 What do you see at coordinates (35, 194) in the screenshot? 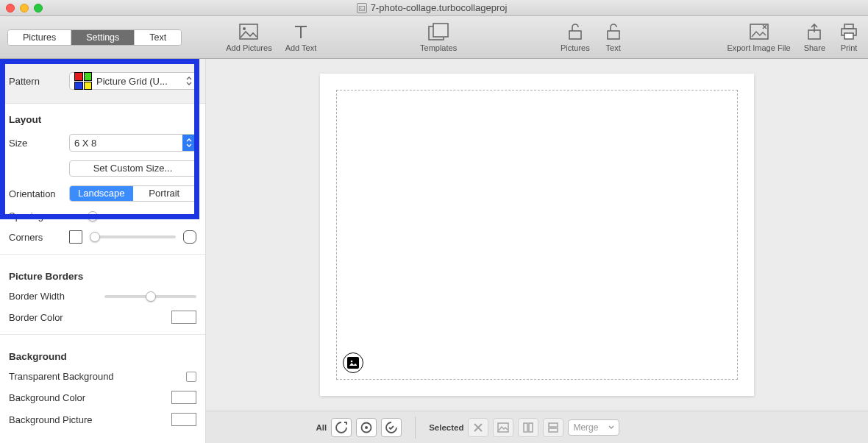
I see `orientation-label: Orientation` at bounding box center [35, 194].